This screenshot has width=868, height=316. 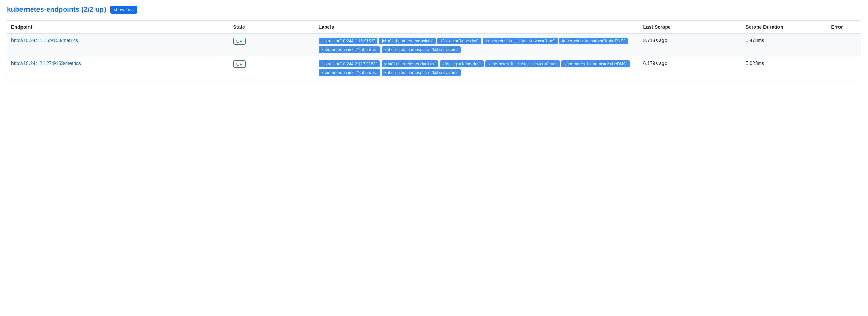 What do you see at coordinates (690, 45) in the screenshot?
I see `last-scrape-cell: 3.718s ago` at bounding box center [690, 45].